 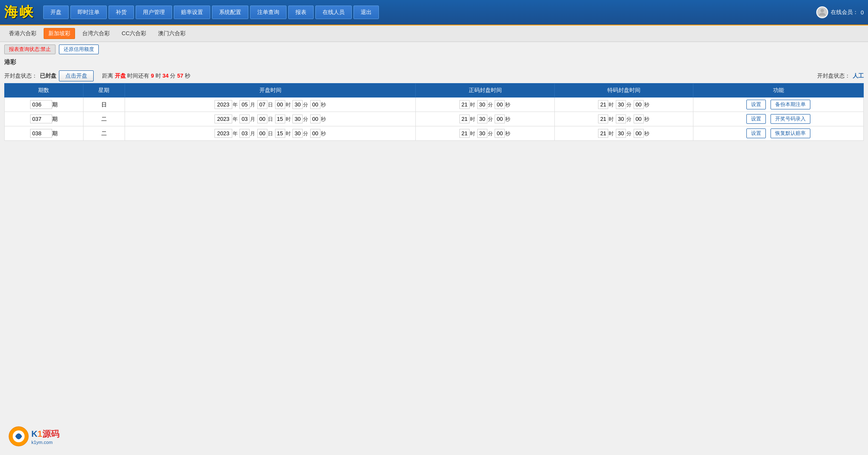 I want to click on section-title: 港彩, so click(x=434, y=62).